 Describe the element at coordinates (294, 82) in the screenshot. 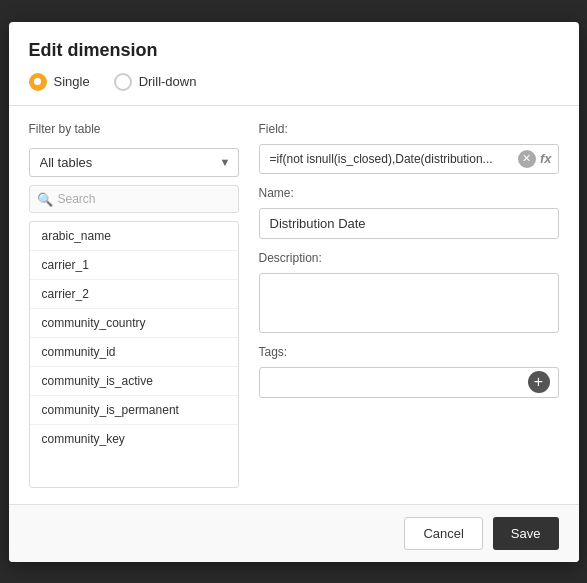

I see `radio-group: Single Drill-down` at that location.